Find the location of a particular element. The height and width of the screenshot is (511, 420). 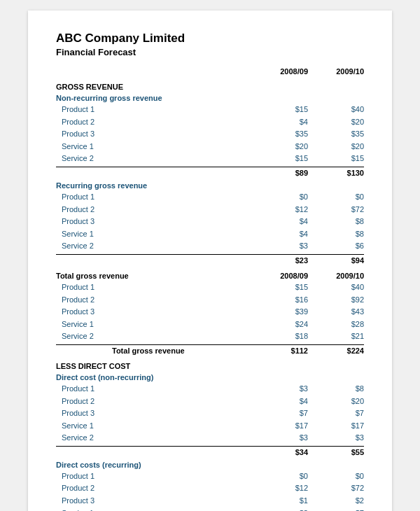

direct-cost-non-recurring-total: $34 $55 is located at coordinates (210, 451).